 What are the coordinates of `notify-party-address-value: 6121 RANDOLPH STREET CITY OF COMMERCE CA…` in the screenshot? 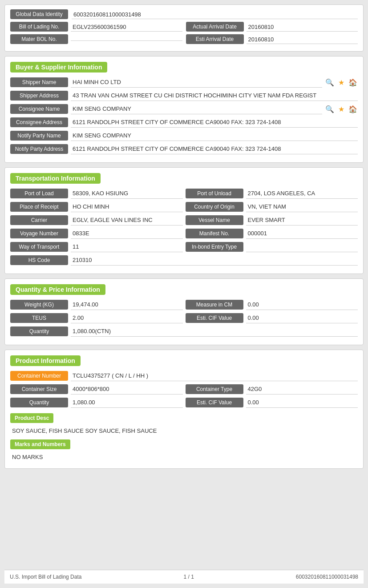 It's located at (214, 149).